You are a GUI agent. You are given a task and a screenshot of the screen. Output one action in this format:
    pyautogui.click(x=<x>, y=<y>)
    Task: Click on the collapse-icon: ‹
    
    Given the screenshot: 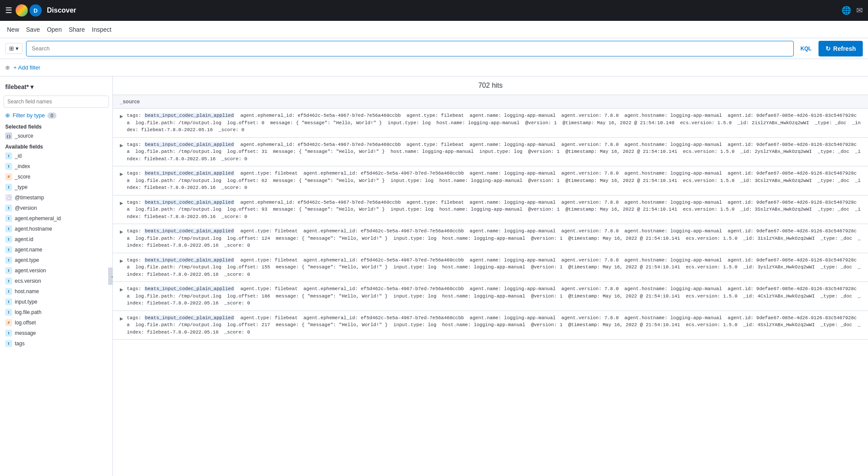 What is the action you would take?
    pyautogui.click(x=112, y=276)
    